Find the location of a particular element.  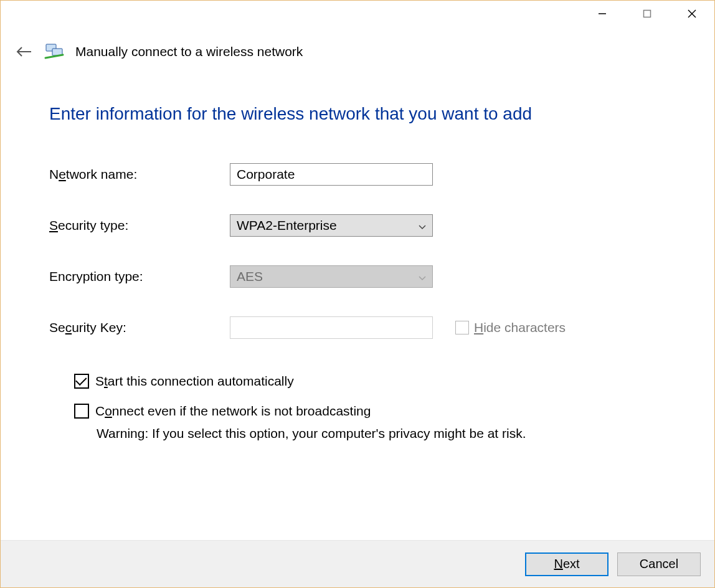

next-button: Next is located at coordinates (567, 564).